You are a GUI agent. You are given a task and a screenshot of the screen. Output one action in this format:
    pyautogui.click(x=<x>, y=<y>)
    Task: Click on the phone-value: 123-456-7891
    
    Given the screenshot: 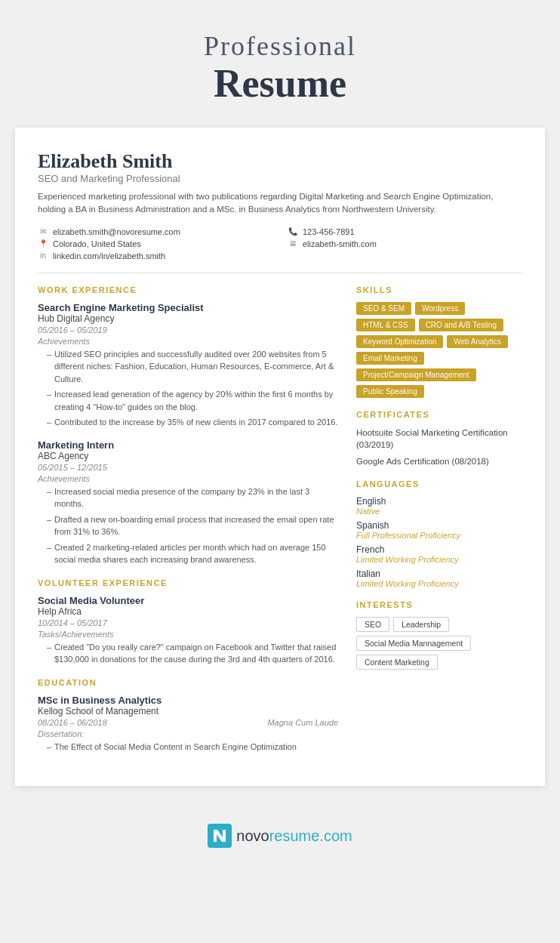 What is the action you would take?
    pyautogui.click(x=329, y=232)
    